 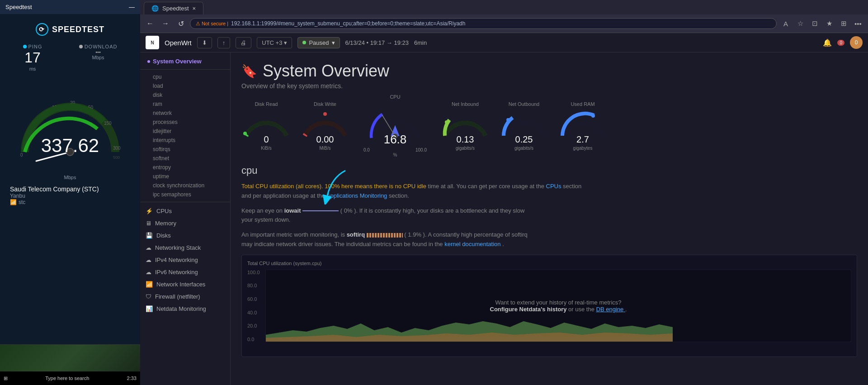 What do you see at coordinates (185, 235) in the screenshot?
I see `sidebar-item-disks: 💾 Disks` at bounding box center [185, 235].